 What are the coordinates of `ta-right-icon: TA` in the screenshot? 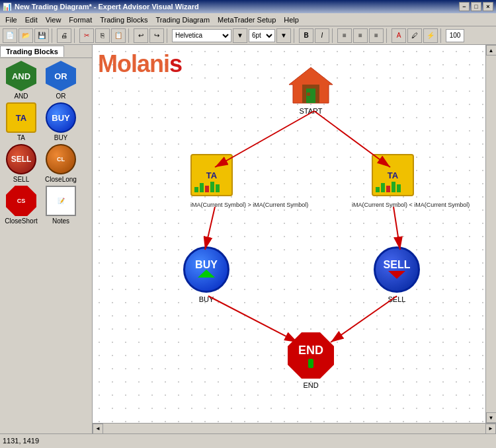 It's located at (393, 175).